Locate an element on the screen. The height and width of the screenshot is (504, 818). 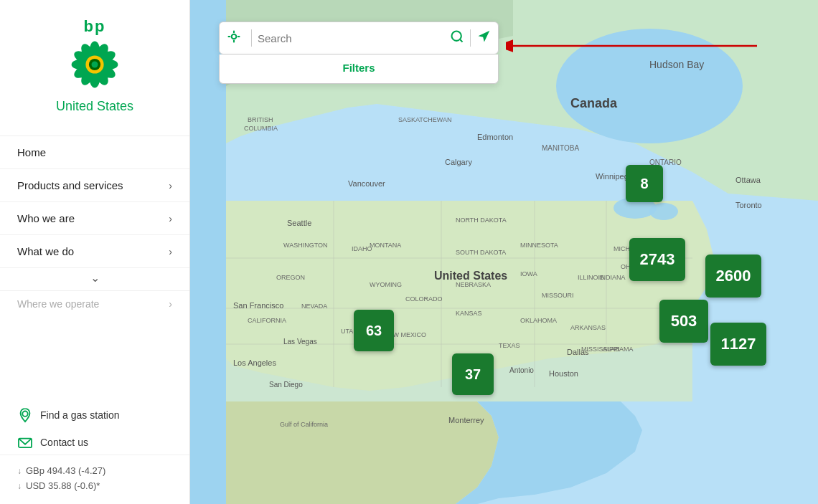
svg-text: Edmonton is located at coordinates (495, 137).